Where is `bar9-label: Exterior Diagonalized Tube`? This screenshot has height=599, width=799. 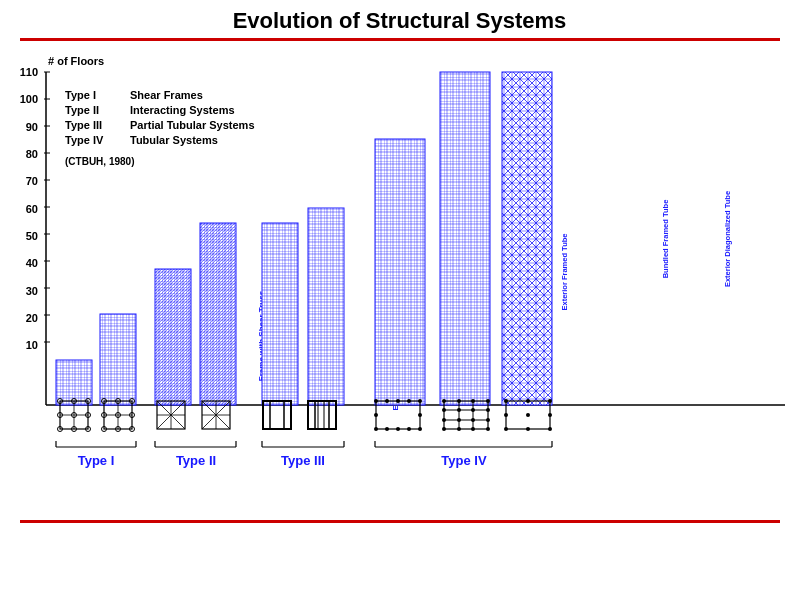
bar9-label: Exterior Diagonalized Tube is located at coordinates (728, 239).